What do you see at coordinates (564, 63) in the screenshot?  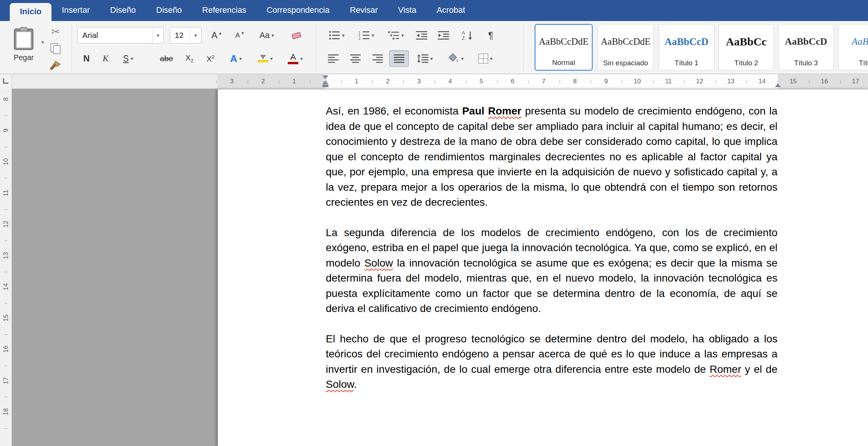 I see `style-label: Normal` at bounding box center [564, 63].